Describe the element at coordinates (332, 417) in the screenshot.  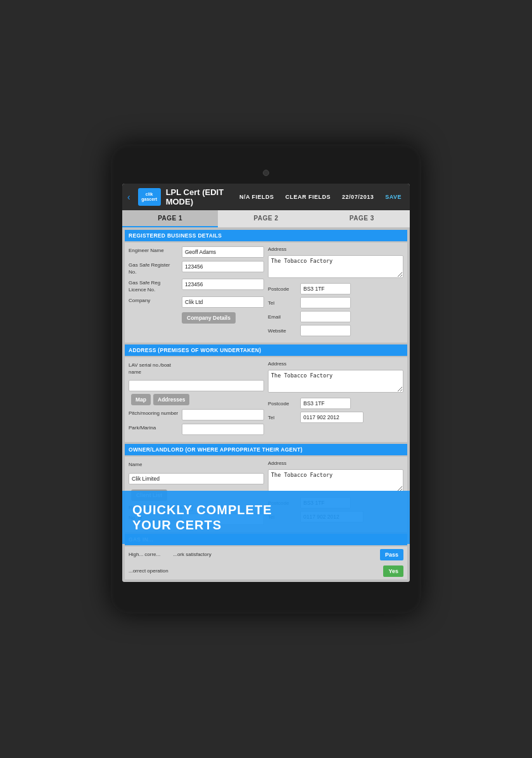
I see `addr2-tel-input` at that location.